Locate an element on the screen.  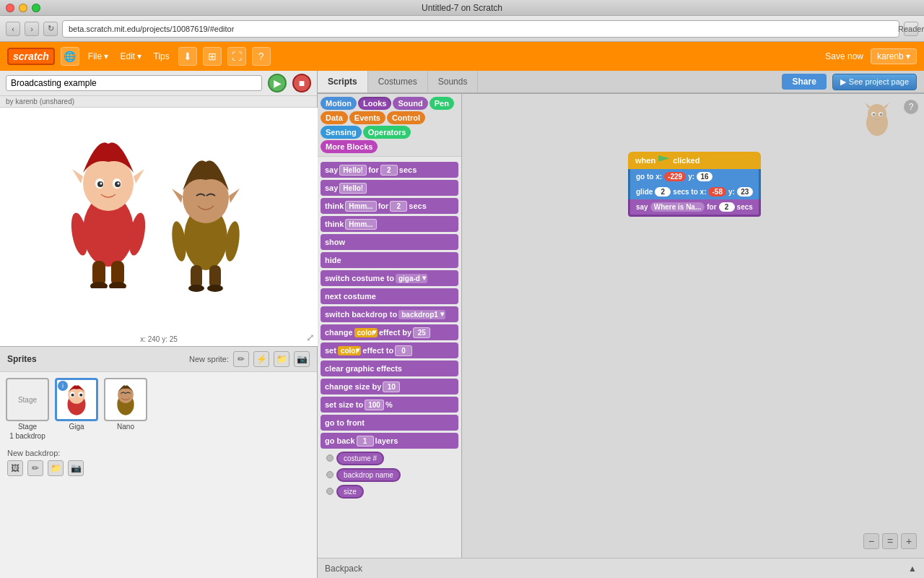
tab-scripts: Scripts is located at coordinates (343, 82).